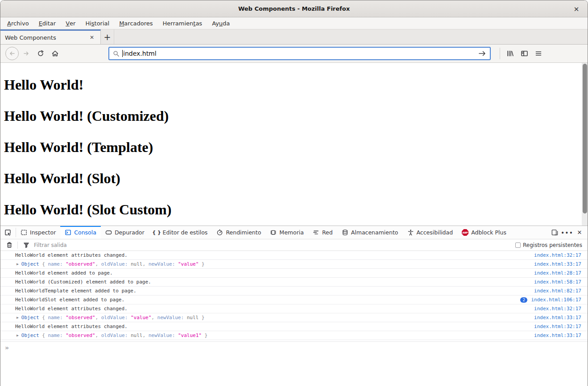 This screenshot has height=386, width=588. What do you see at coordinates (294, 255) in the screenshot?
I see `console-message-row: HelloWorld element attributes changed.in…` at bounding box center [294, 255].